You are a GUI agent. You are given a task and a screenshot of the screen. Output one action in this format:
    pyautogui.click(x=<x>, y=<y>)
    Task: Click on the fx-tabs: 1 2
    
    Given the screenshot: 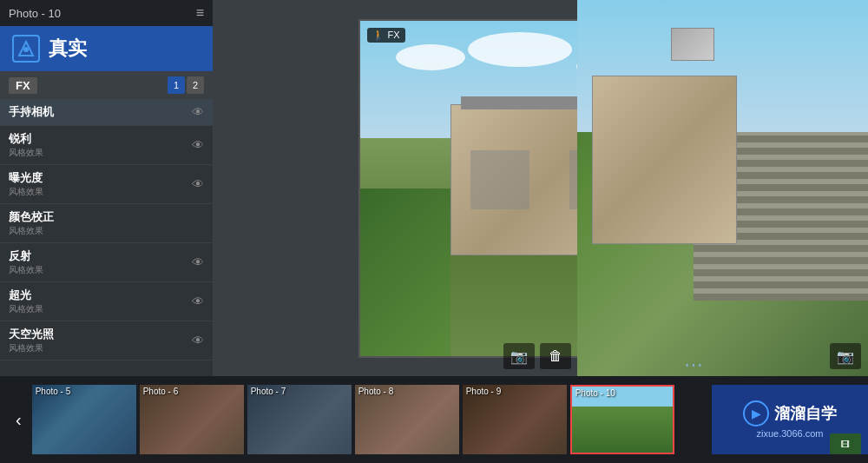 What is the action you would take?
    pyautogui.click(x=186, y=85)
    